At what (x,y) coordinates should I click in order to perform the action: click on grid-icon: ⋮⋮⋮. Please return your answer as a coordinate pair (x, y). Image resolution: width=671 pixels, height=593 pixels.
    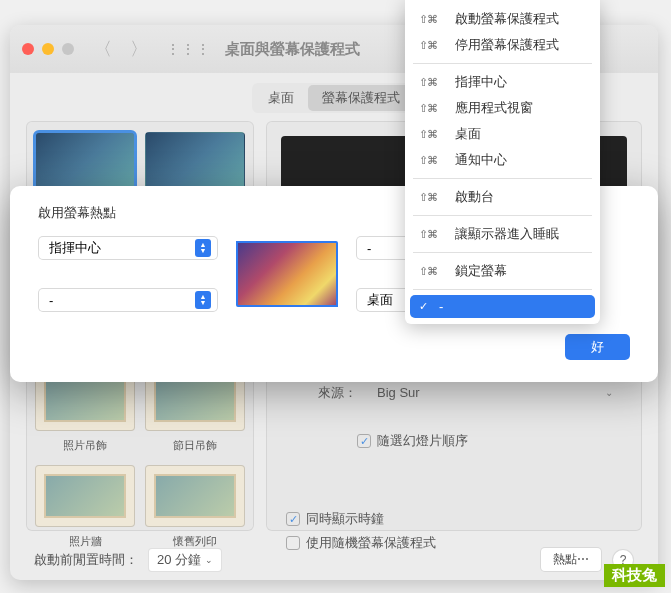
    Looking at the image, I should click on (188, 49).